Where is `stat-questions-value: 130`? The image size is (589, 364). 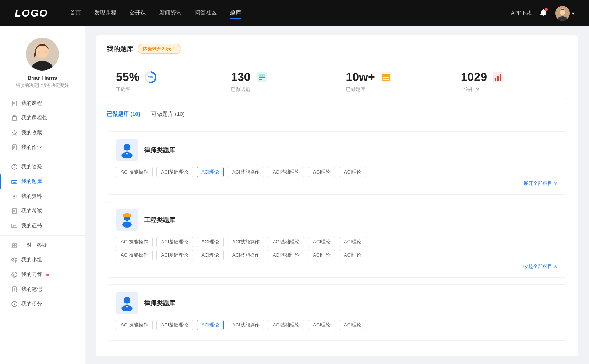
stat-questions-value: 130 is located at coordinates (241, 77).